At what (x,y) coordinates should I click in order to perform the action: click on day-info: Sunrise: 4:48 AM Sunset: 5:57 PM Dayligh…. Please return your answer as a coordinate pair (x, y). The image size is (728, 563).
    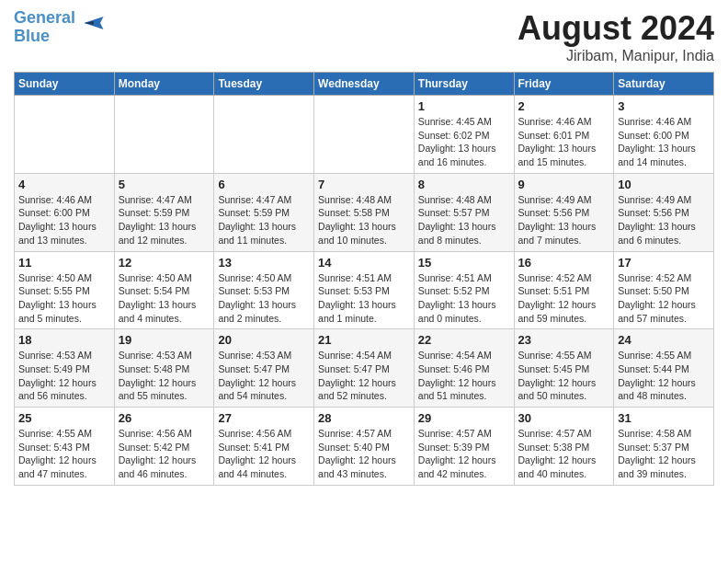
    Looking at the image, I should click on (464, 221).